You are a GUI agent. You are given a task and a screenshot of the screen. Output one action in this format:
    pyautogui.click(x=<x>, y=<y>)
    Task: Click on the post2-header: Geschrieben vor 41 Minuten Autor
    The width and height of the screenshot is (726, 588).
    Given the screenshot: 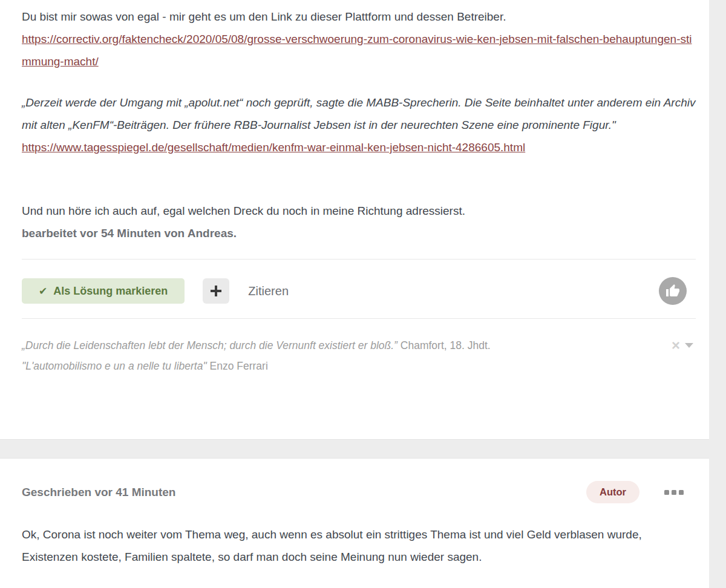 What is the action you would take?
    pyautogui.click(x=359, y=492)
    